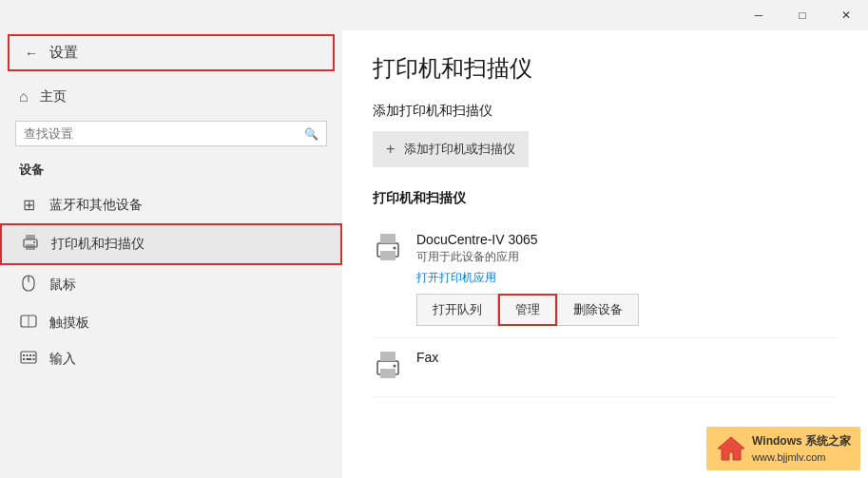 This screenshot has width=868, height=478. I want to click on mouse-label: 鼠标, so click(63, 285).